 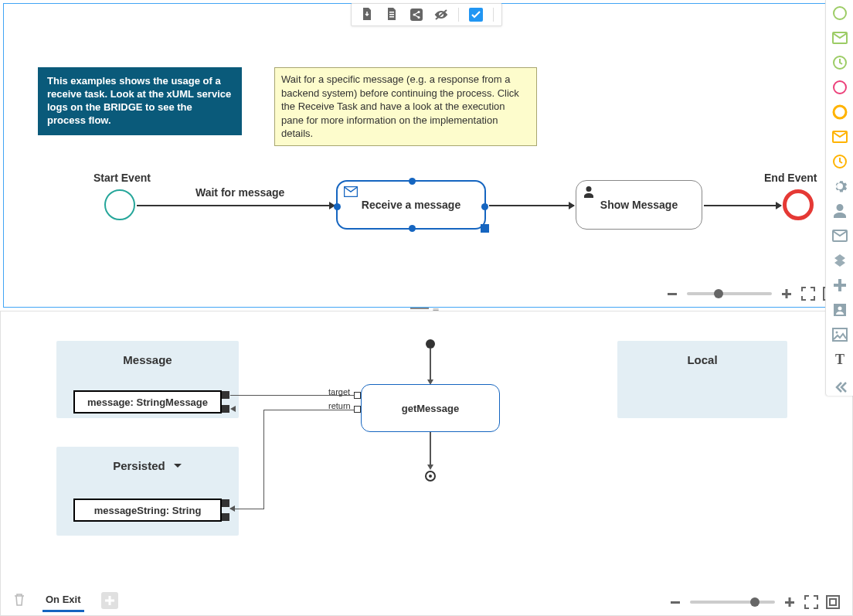 I want to click on edge-label-wait: Wait for message, so click(x=240, y=192).